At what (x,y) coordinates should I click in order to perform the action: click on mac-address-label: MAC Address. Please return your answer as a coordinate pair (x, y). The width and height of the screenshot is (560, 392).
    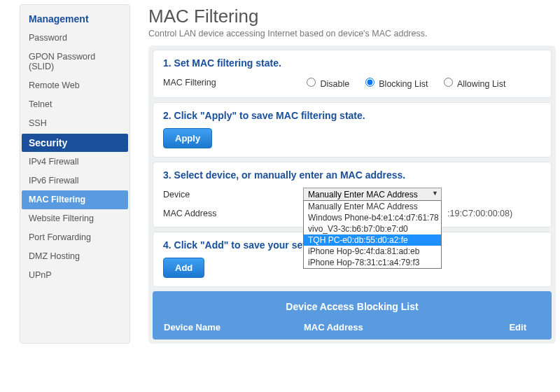
    Looking at the image, I should click on (233, 214).